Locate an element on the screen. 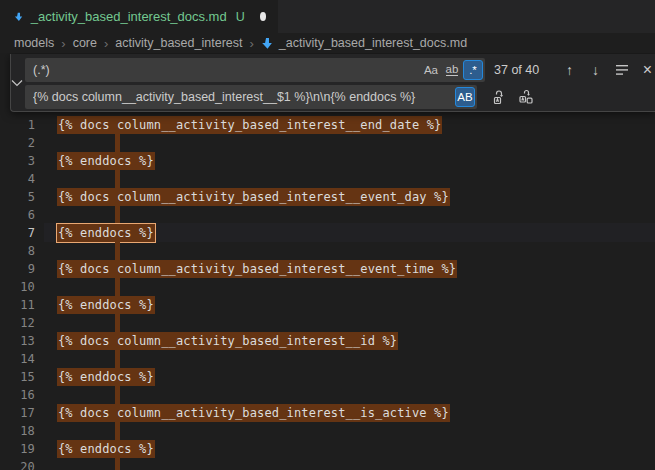  code-line: 16 is located at coordinates (328, 395).